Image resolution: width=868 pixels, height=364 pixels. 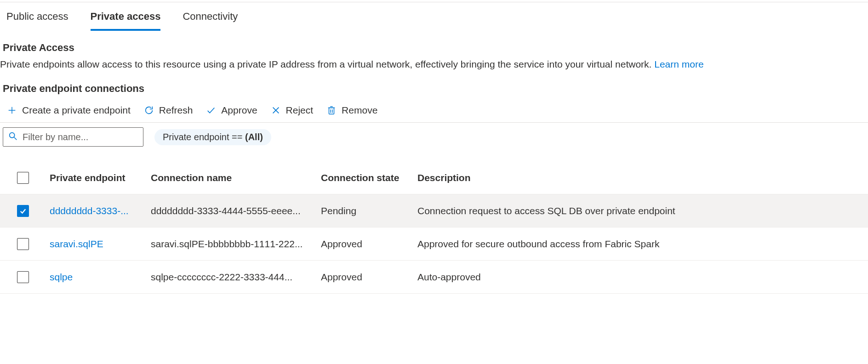 I want to click on table-row: sqlpe sqlpe-cccccccc-2222-3333-444... Ap…, so click(x=434, y=277).